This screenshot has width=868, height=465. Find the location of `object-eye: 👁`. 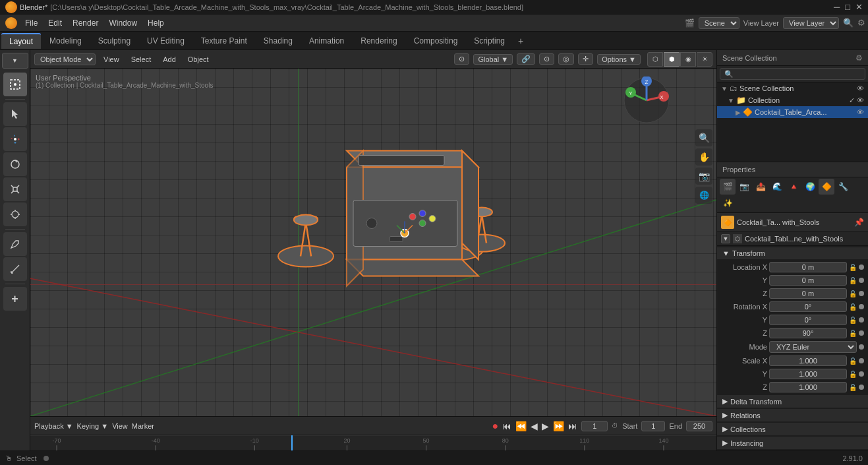

object-eye: 👁 is located at coordinates (861, 112).